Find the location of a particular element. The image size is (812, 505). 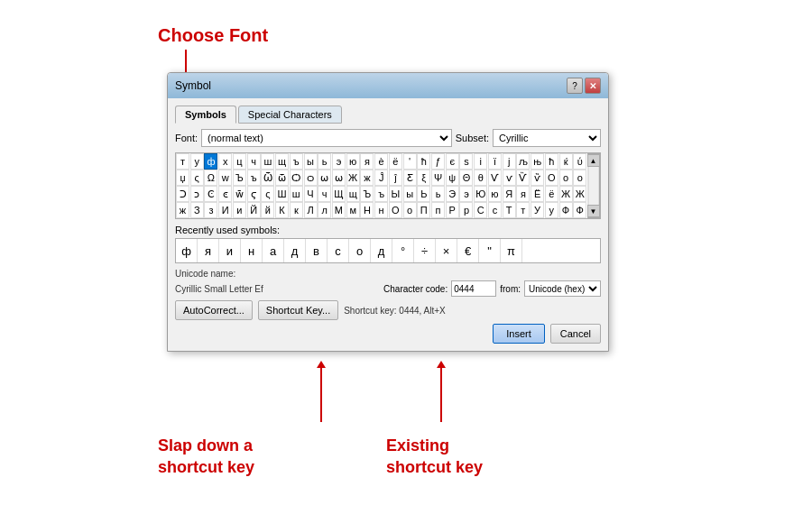

symbol-cell: ͻ is located at coordinates (197, 194).